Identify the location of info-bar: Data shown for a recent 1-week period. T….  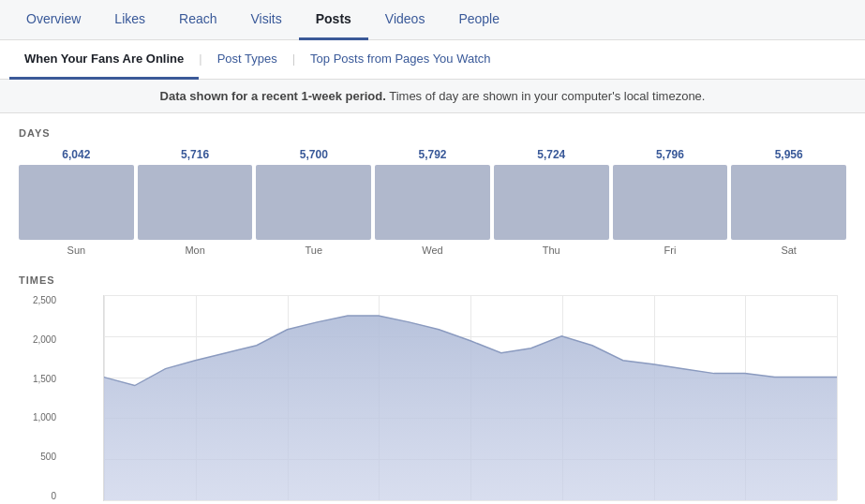
(433, 96).